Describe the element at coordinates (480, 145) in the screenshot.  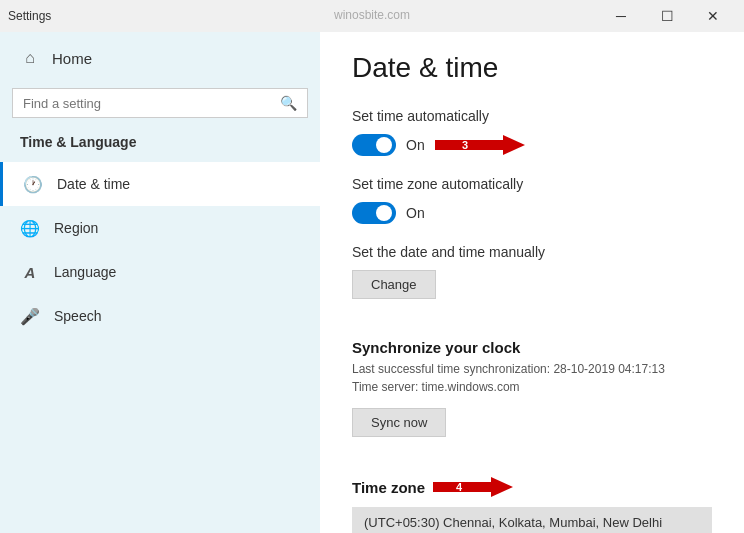
I see `annotation-arrow-3: 3` at that location.